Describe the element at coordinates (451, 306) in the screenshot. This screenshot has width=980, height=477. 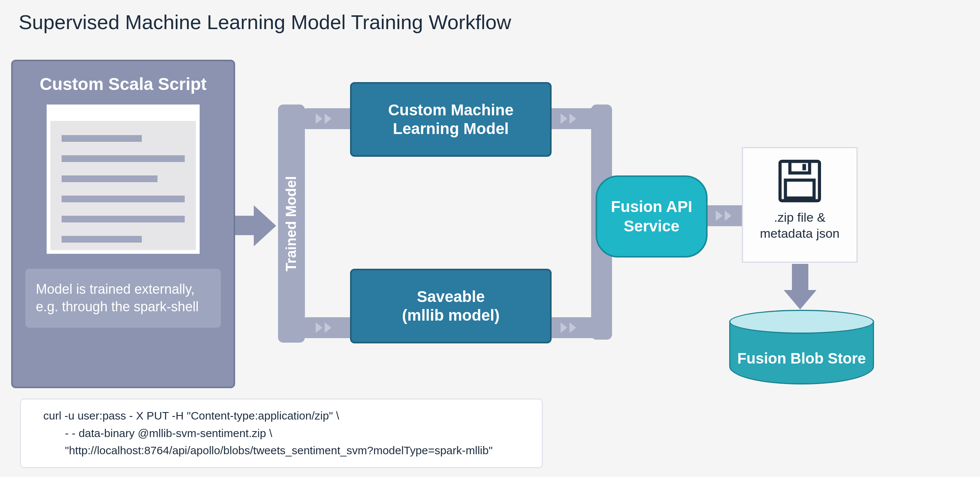
I see `saveable-model-box: Saveable (mllib model)` at that location.